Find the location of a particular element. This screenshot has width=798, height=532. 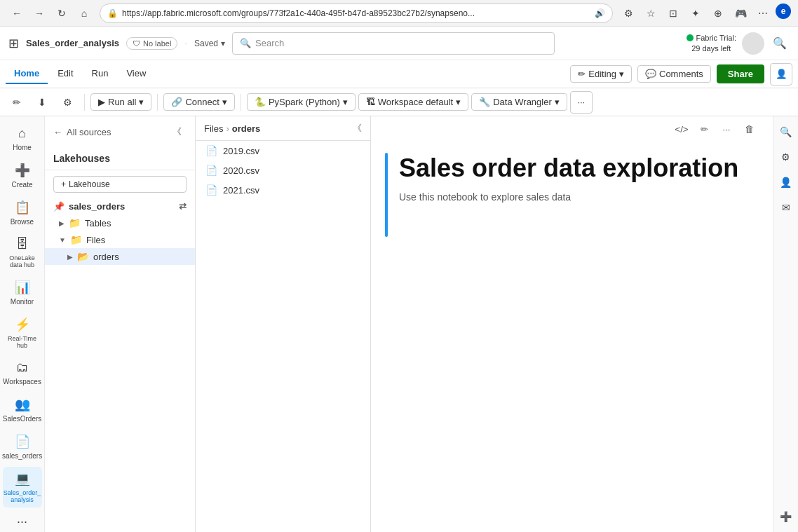

download-button: ⬇ is located at coordinates (42, 102).